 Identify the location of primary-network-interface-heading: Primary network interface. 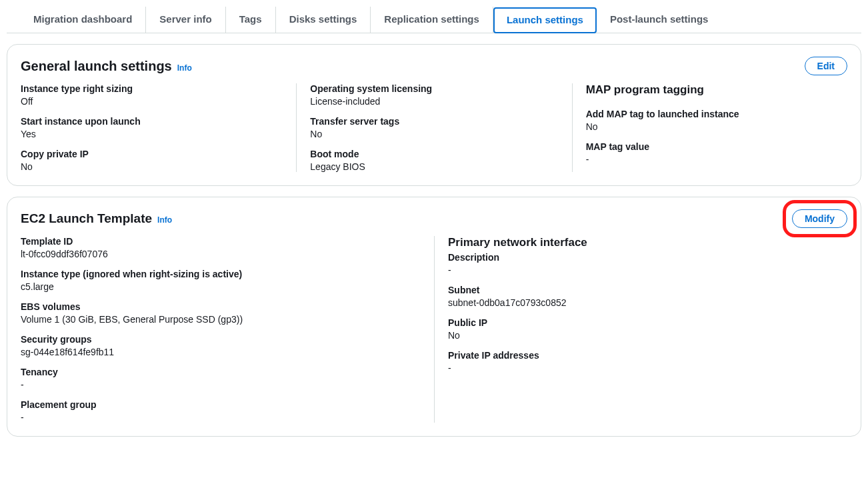
(641, 243).